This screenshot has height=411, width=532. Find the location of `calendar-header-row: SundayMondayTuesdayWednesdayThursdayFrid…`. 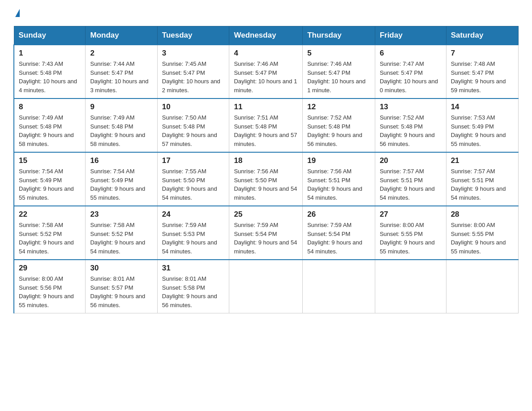

calendar-header-row: SundayMondayTuesdayWednesdayThursdayFrid… is located at coordinates (266, 36).